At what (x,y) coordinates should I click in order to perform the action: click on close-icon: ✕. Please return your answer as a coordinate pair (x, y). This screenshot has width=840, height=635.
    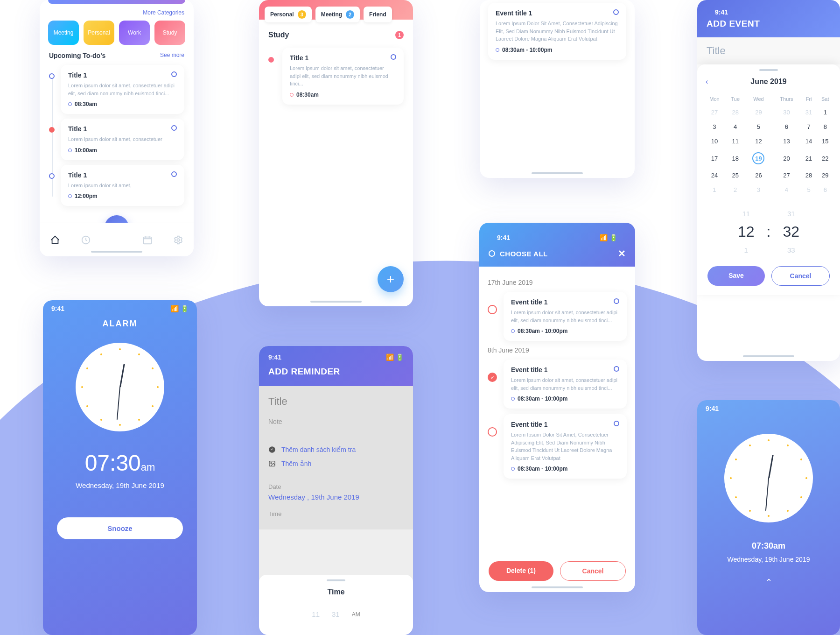
    Looking at the image, I should click on (622, 254).